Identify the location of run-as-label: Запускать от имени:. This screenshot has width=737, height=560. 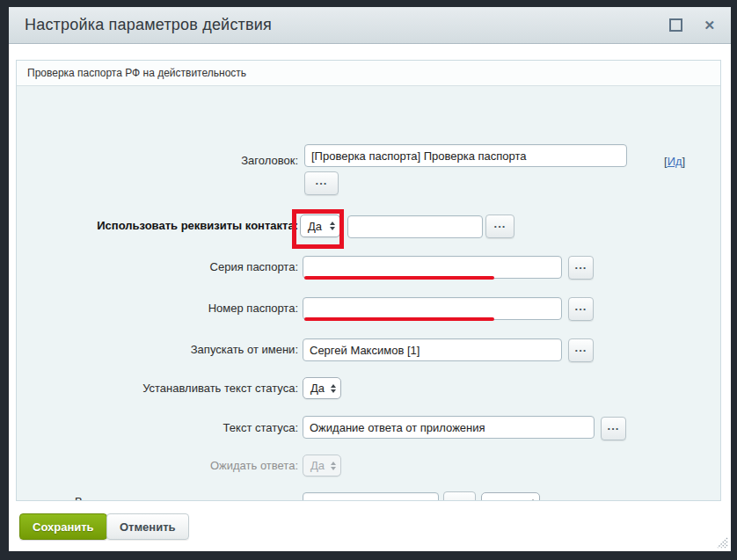
(157, 350).